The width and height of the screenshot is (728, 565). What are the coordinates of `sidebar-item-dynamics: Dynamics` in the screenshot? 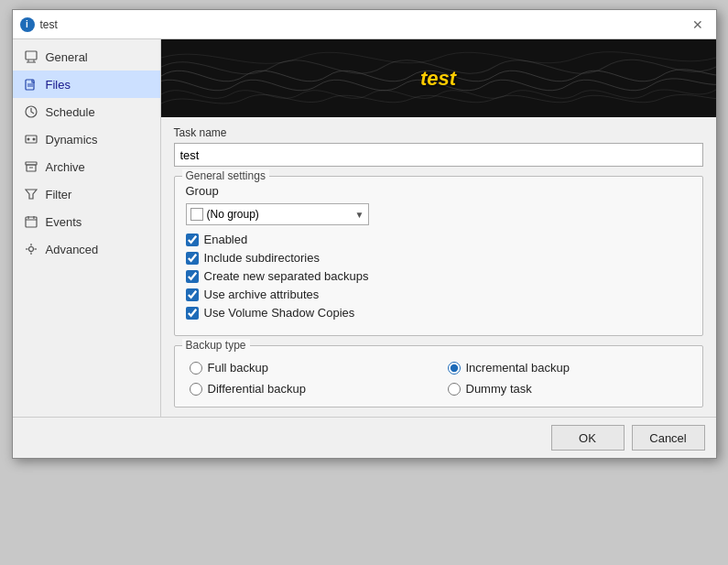 It's located at (86, 139).